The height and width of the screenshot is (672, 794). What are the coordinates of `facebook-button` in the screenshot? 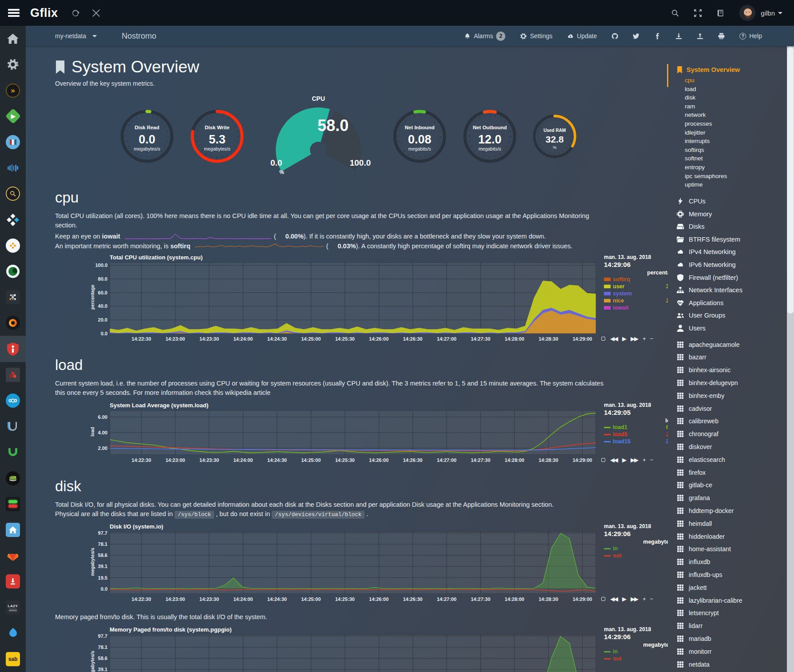 It's located at (657, 36).